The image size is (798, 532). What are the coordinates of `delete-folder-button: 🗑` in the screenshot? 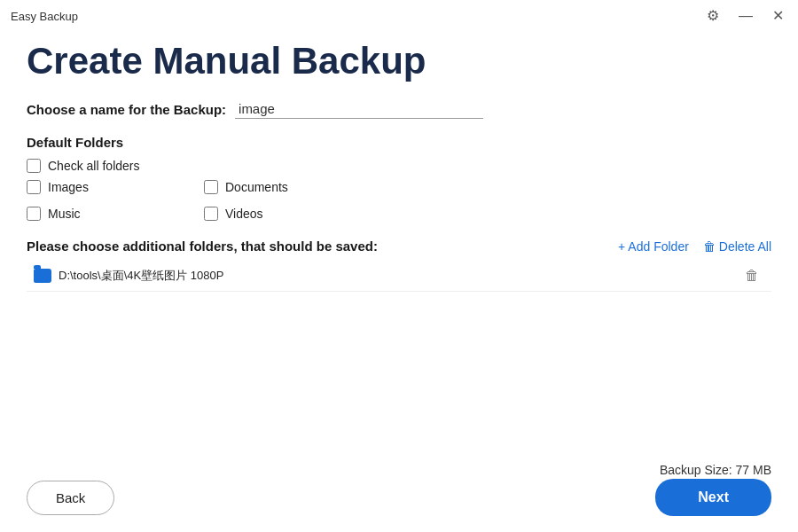 It's located at (752, 276).